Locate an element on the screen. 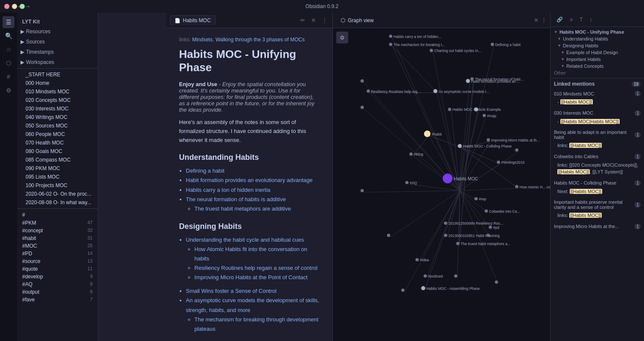 The height and width of the screenshot is (341, 644). sources-section-title: ▶ Sources is located at coordinates (57, 42).